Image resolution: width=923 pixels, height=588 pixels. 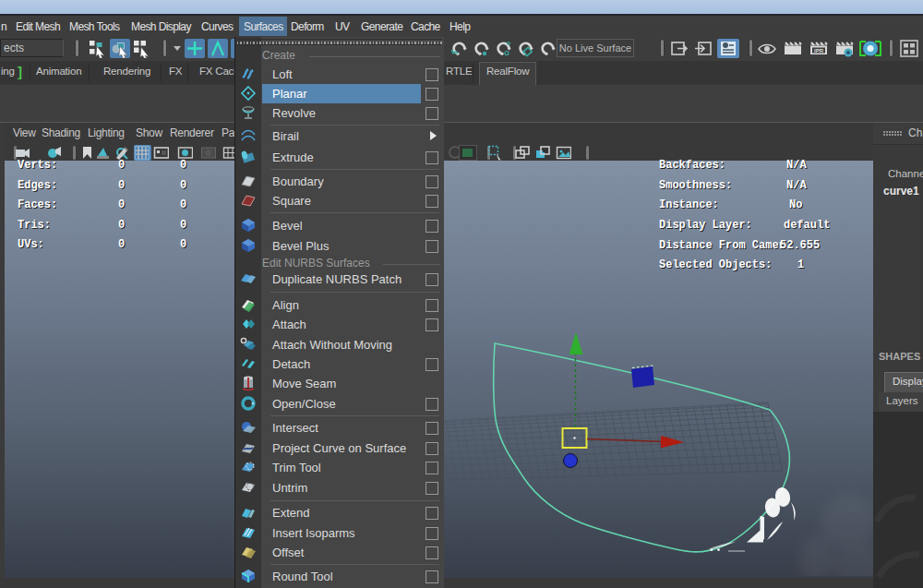 I want to click on svg-text: IPR, so click(x=820, y=51).